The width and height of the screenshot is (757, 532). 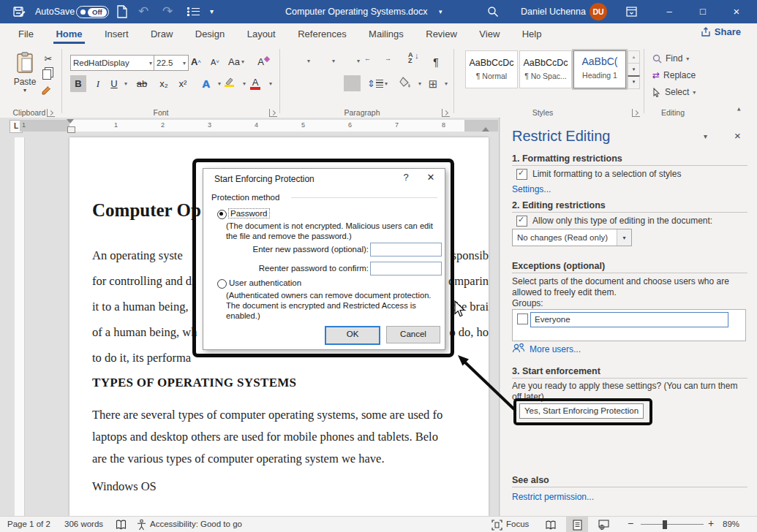 What do you see at coordinates (406, 269) in the screenshot?
I see `reenter-password-input` at bounding box center [406, 269].